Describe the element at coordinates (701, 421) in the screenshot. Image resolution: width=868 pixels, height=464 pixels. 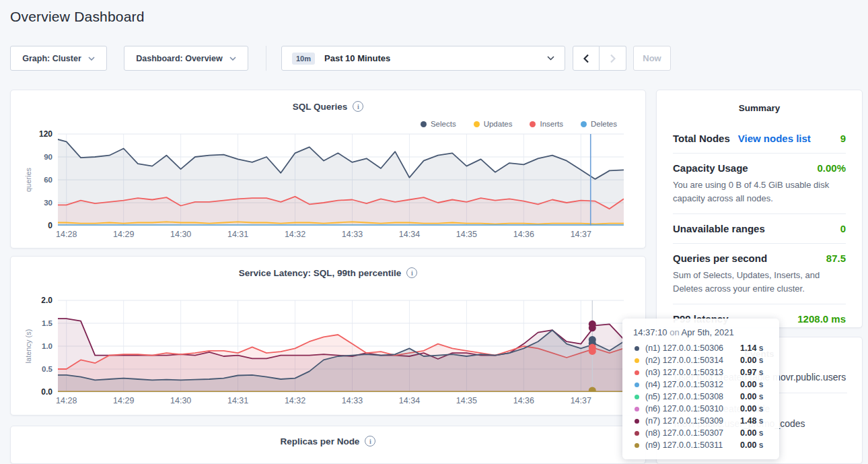
I see `tooltip-node-row: (n7) 127.0.0.1:503091.48 s` at that location.